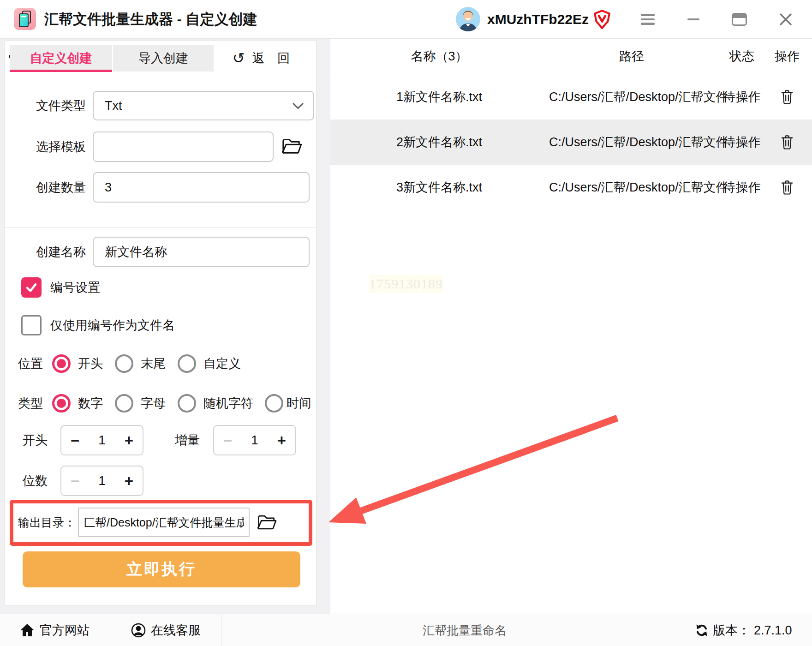 This screenshot has height=646, width=812. I want to click on home-icon, so click(27, 630).